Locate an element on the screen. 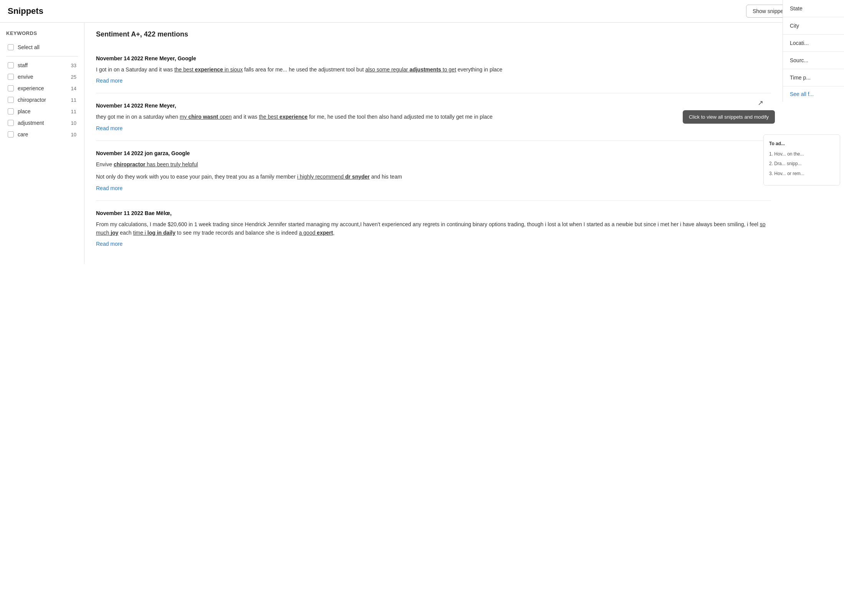 The image size is (844, 616). source-filter-label: Sourc... is located at coordinates (799, 60).